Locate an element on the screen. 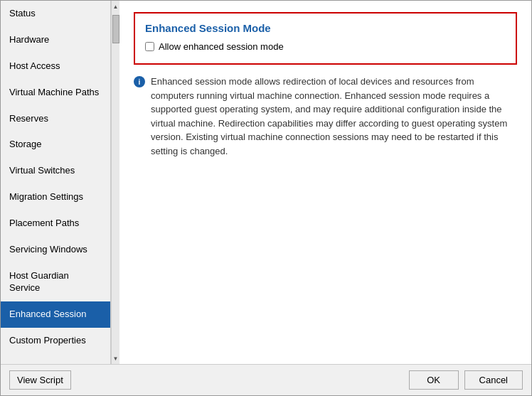 The image size is (532, 396). ok-button: OK is located at coordinates (434, 380).